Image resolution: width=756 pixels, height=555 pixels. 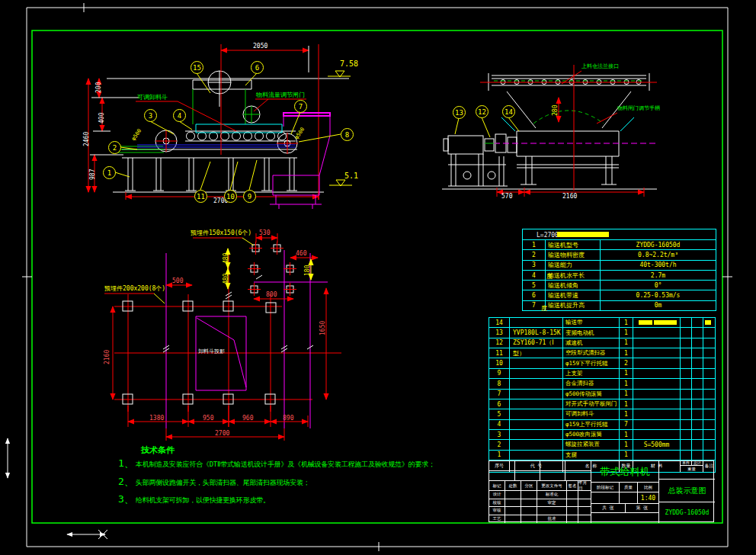 What do you see at coordinates (497, 519) in the screenshot?
I see `label-craft: 工艺` at bounding box center [497, 519].